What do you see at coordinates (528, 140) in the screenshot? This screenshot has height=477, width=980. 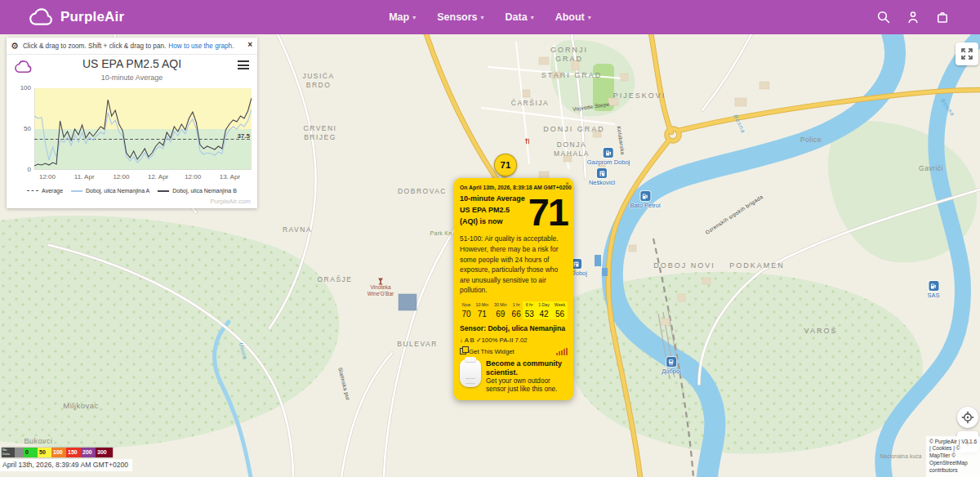 I see `poi-food` at bounding box center [528, 140].